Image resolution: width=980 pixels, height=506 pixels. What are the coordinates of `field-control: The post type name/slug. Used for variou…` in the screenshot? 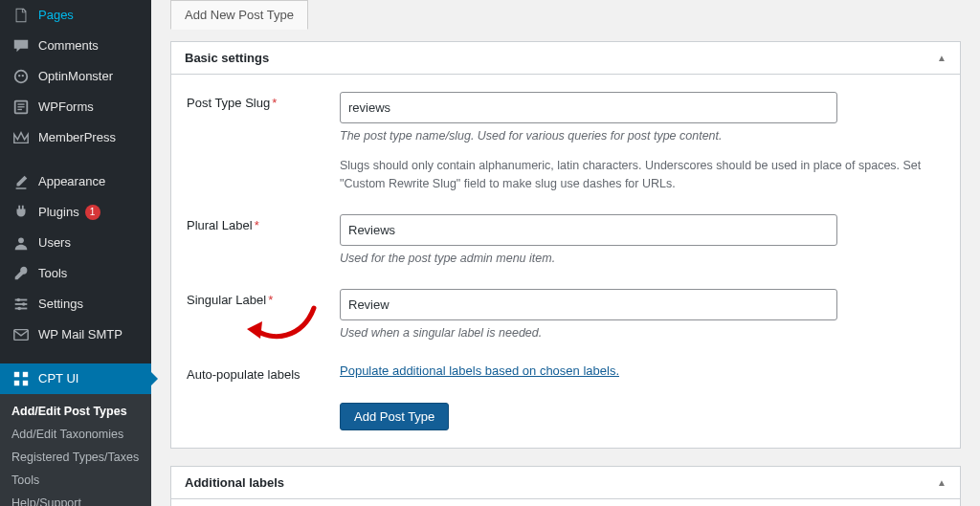 It's located at (642, 143).